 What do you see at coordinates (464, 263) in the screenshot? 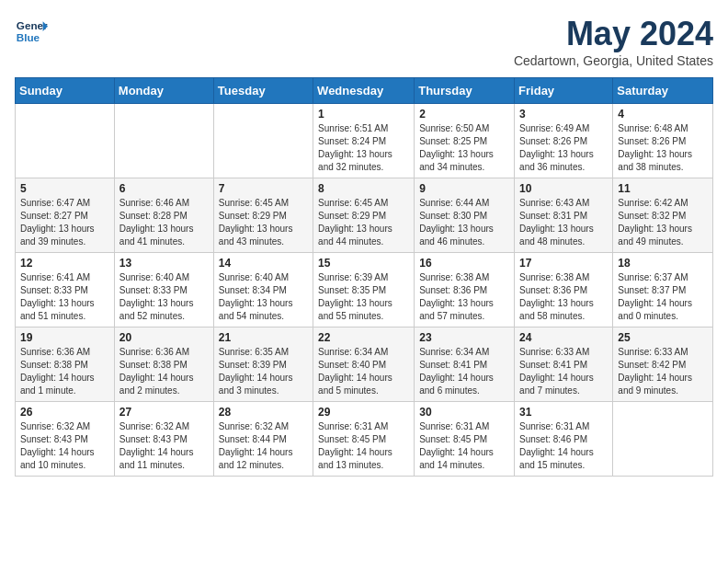
I see `day-number: 16` at bounding box center [464, 263].